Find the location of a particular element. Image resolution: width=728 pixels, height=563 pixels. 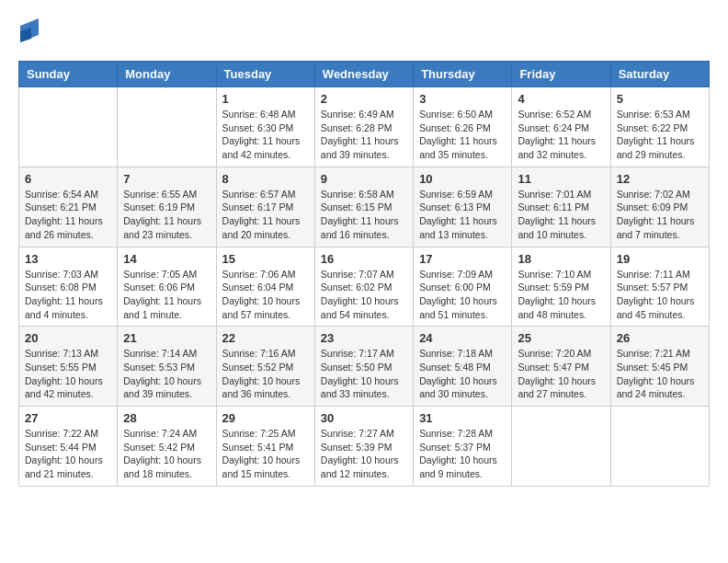

day-number: 15 is located at coordinates (266, 259).